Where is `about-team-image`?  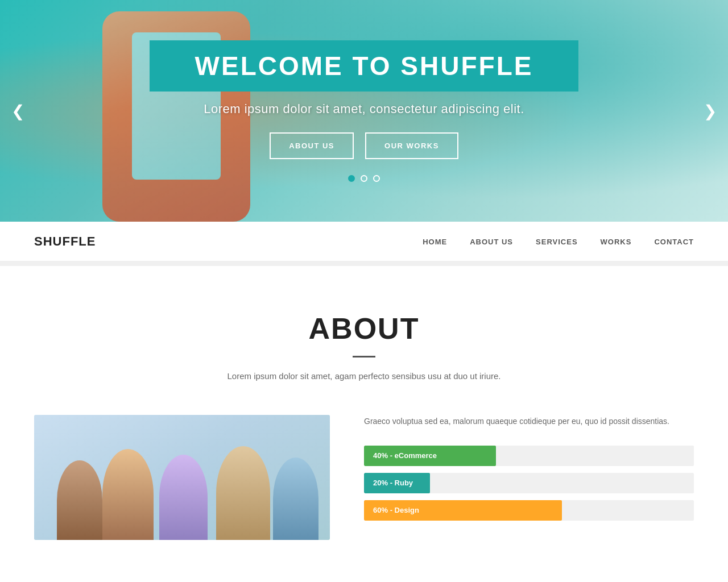
about-team-image is located at coordinates (182, 477).